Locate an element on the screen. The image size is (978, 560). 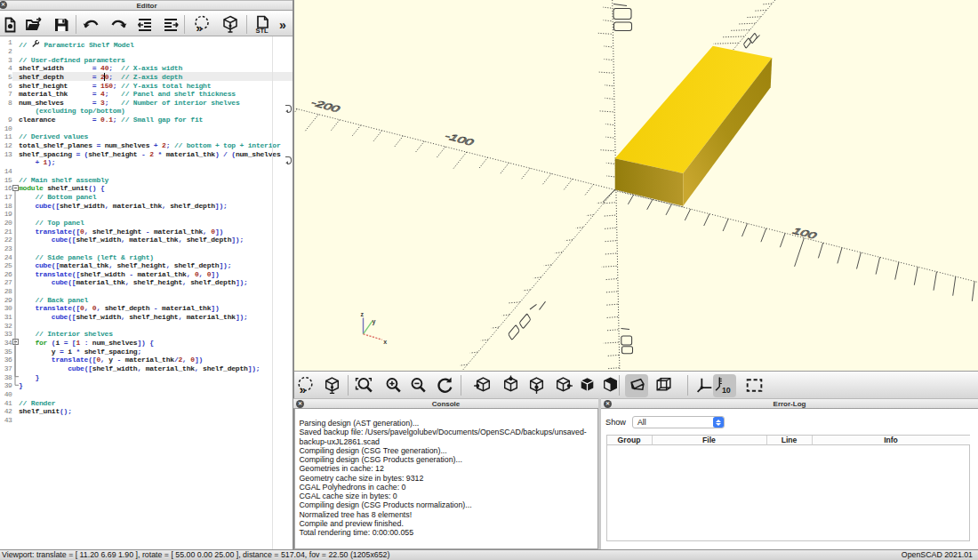
svg-text: z is located at coordinates (363, 315).